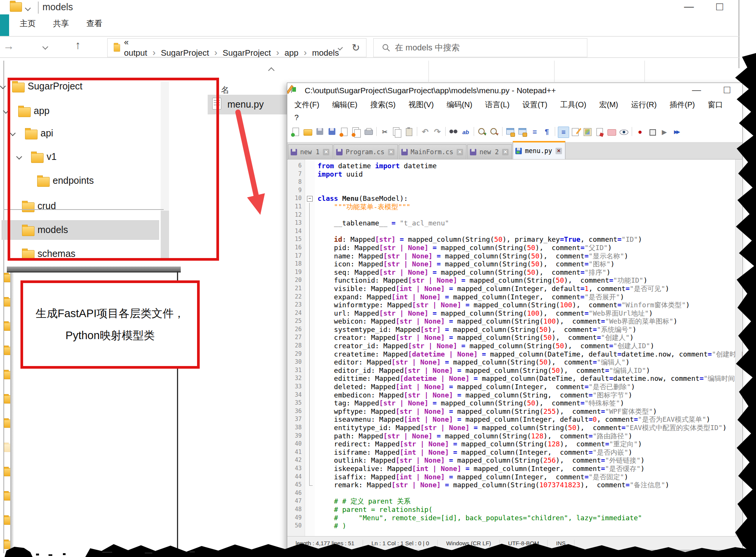 This screenshot has height=557, width=756. I want to click on tab-Program.cs: Program.cs✕, so click(365, 152).